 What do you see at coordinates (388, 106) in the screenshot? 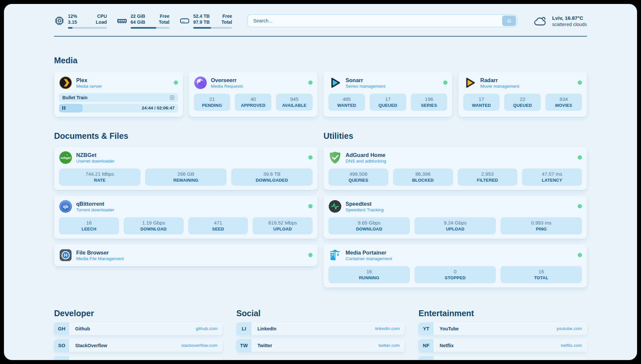
I see `stat-label: QUEUED` at bounding box center [388, 106].